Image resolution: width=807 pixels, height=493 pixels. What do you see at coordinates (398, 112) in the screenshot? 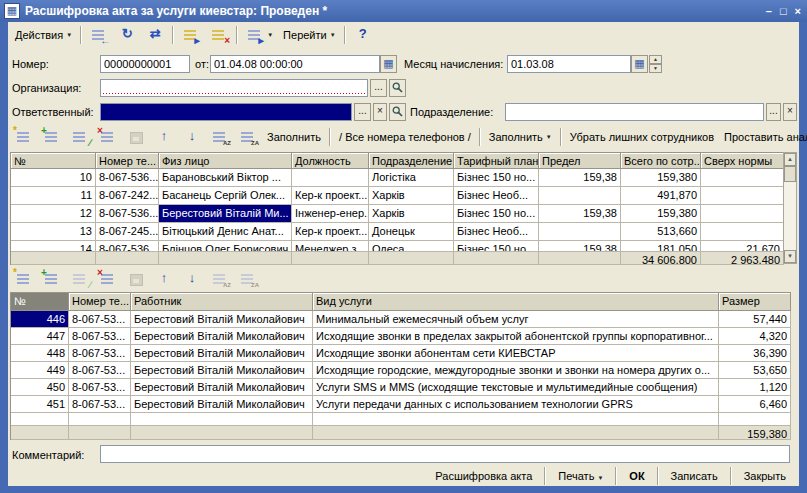
I see `responsible-open-button` at bounding box center [398, 112].